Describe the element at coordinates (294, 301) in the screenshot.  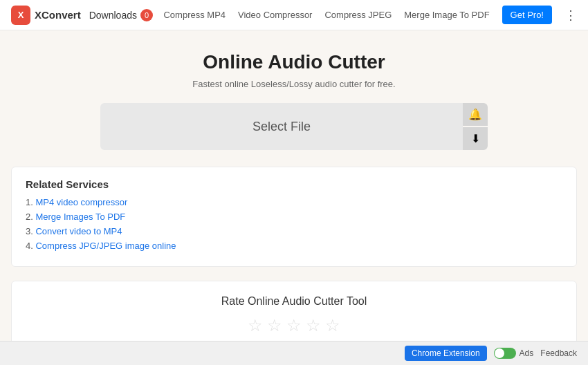
I see `rating-title: Rate Online Audio Cutter Tool` at that location.